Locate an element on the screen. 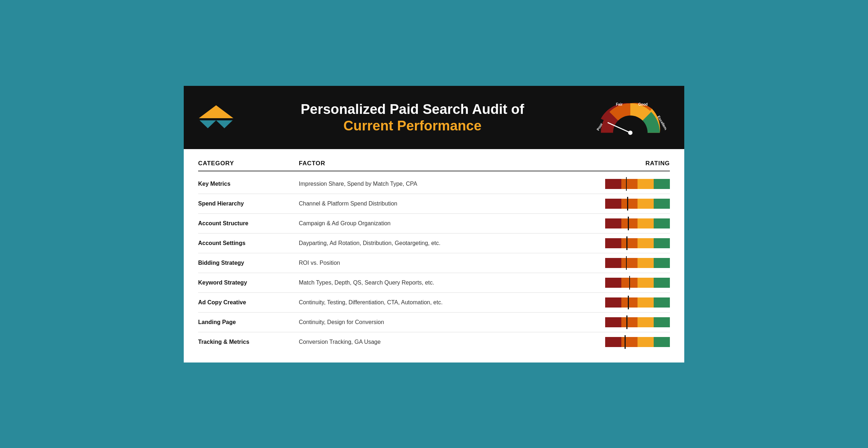 The height and width of the screenshot is (448, 868). factor-cell: Continuity, Testing, Differentiation, CT… is located at coordinates (445, 302).